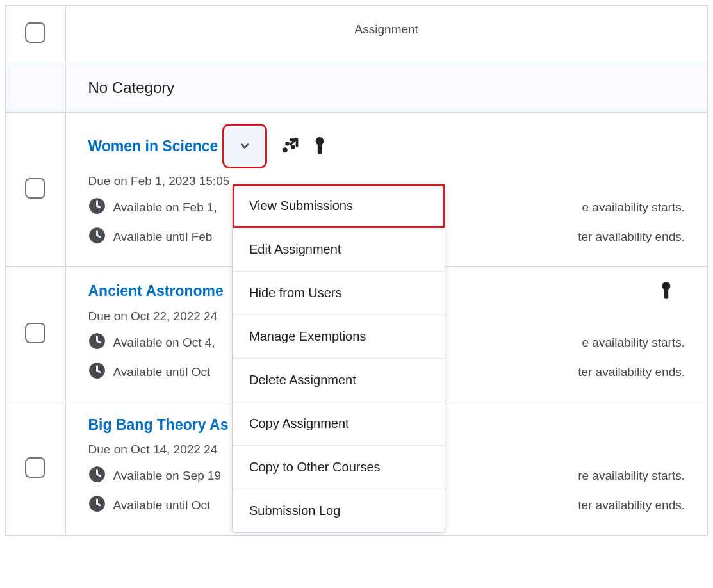 This screenshot has height=588, width=713. I want to click on select-all-checkbox, so click(35, 33).